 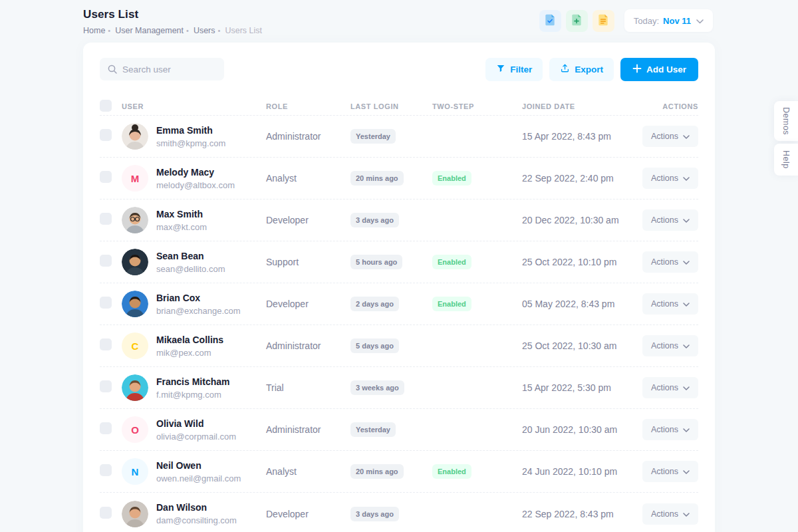 I want to click on user-name: Mikaela Collins, so click(x=190, y=340).